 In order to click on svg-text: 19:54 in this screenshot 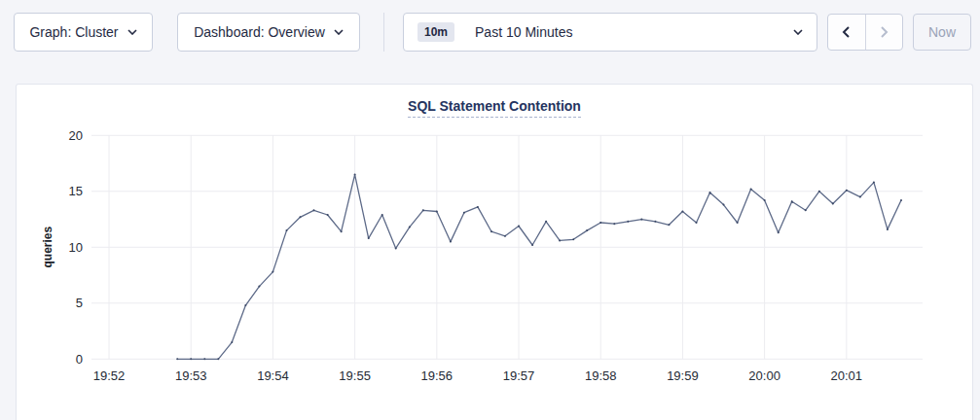, I will do `click(272, 375)`.